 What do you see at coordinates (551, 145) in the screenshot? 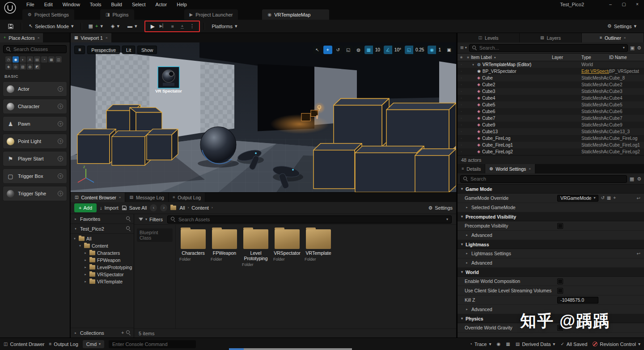
I see `outliner-row-cube-firelog1: · ◈Cube_FireLog1 StaticMeshAcCube_FireLo…` at bounding box center [551, 145].